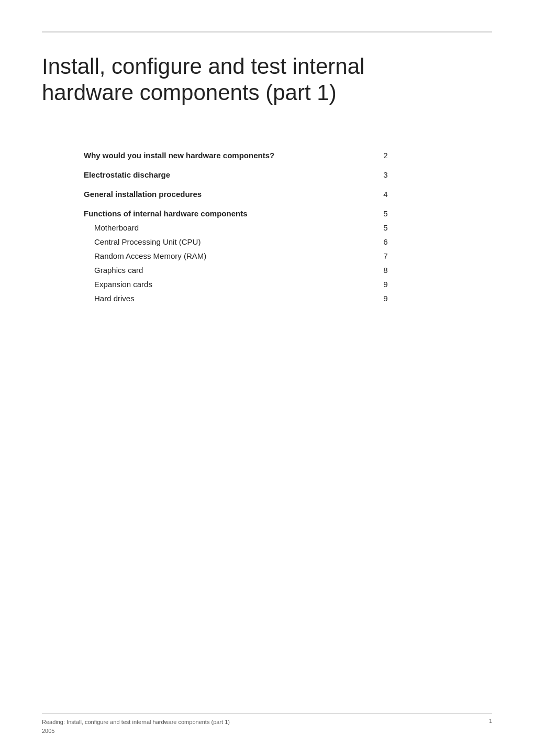 This screenshot has width=534, height=756. I want to click on toc-row-ram: Random Access Memory (RAM)7, so click(246, 256).